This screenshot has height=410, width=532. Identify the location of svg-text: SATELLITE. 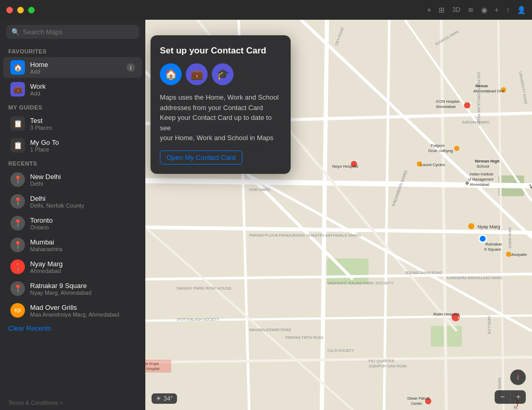
(489, 325).